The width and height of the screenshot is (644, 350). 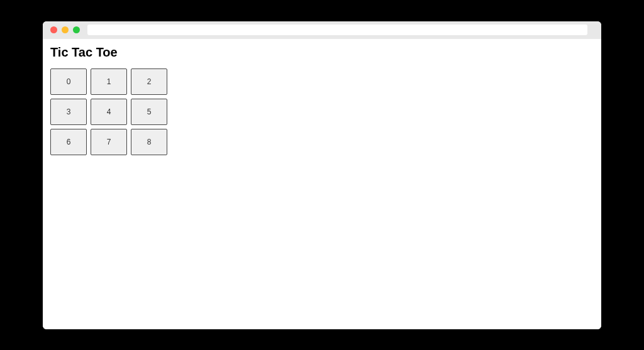 I want to click on cell-4: 4, so click(x=109, y=112).